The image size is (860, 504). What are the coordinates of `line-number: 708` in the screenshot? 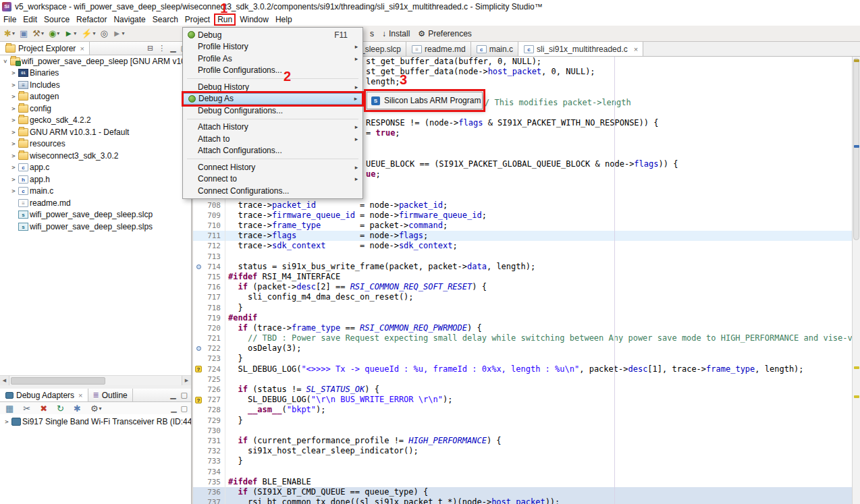 It's located at (215, 205).